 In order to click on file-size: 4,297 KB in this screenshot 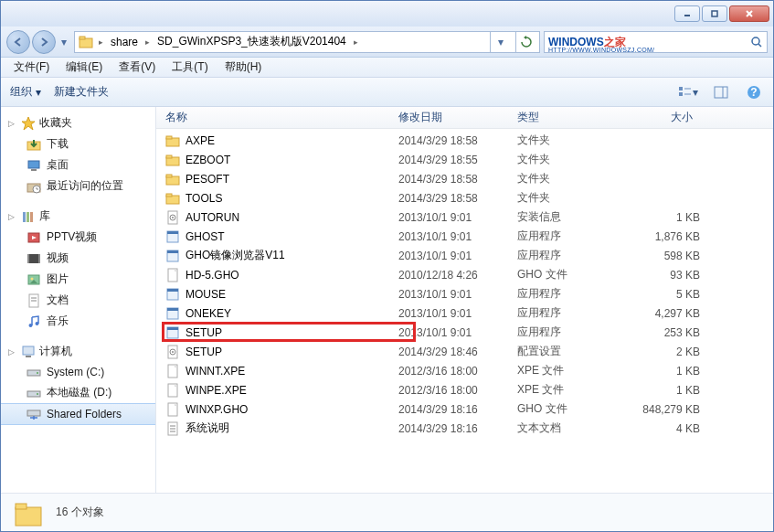, I will do `click(662, 314)`.